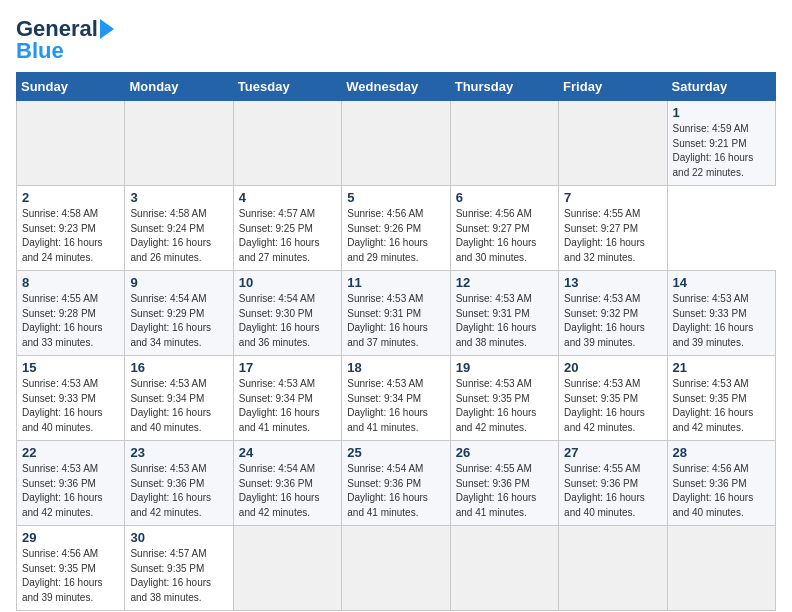 This screenshot has width=792, height=612. I want to click on calendar-day: 19Sunrise: 4:53 AMSunset: 9:35 PMDayligh…, so click(504, 398).